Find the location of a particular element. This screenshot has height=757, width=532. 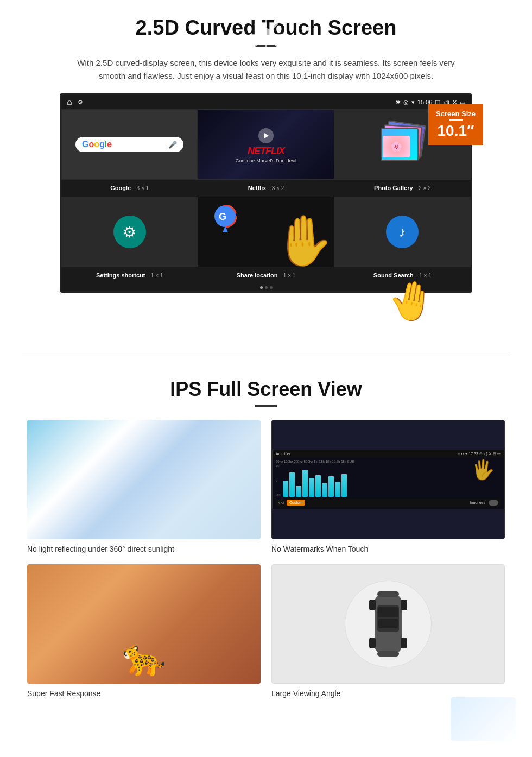

app-labels-row1: Google 3 × 1 Netflix 3 × 2 Photo Gallery… is located at coordinates (266, 188).